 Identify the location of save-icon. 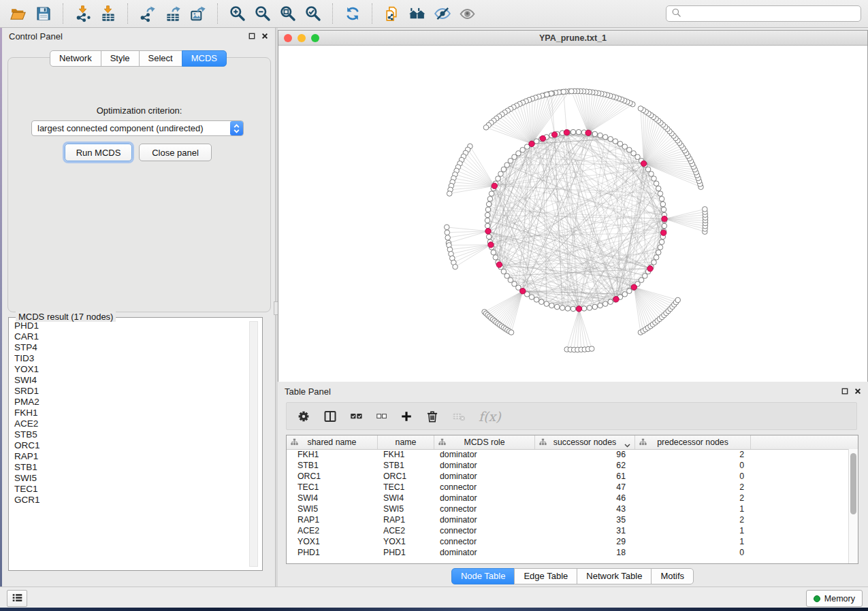
(44, 14).